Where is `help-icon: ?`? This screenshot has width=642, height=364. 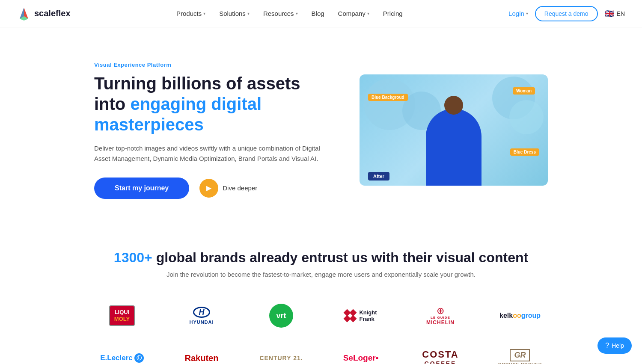
help-icon: ? is located at coordinates (607, 346).